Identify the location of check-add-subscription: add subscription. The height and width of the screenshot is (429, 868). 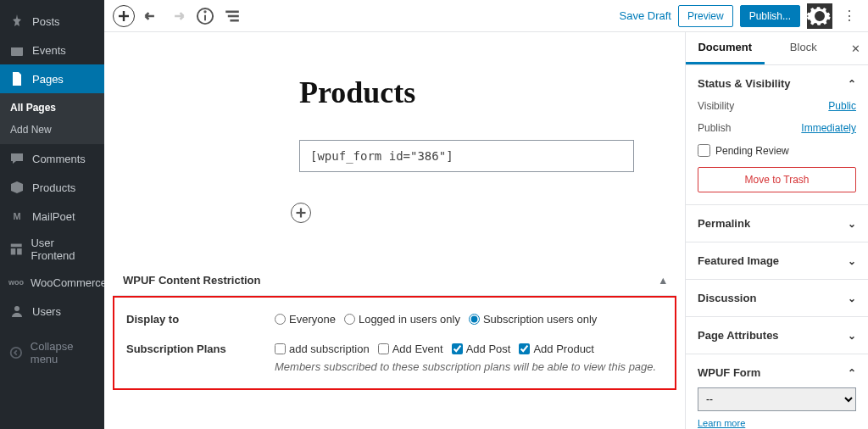
(322, 349).